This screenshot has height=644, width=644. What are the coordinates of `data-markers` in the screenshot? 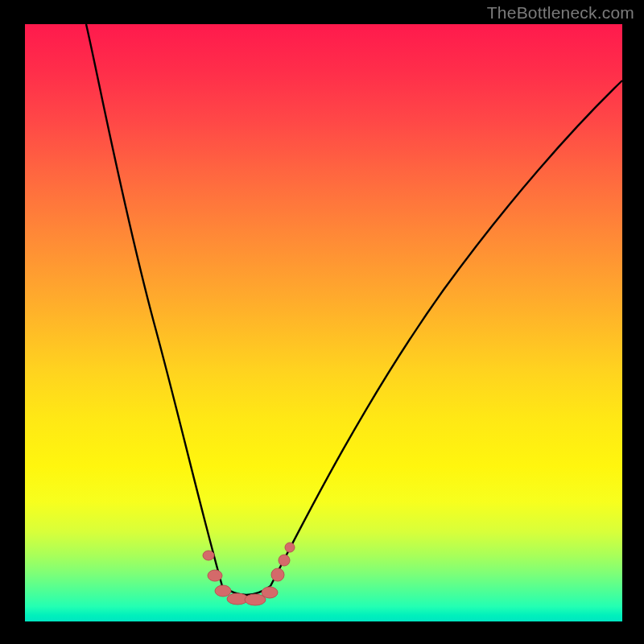 It's located at (249, 574).